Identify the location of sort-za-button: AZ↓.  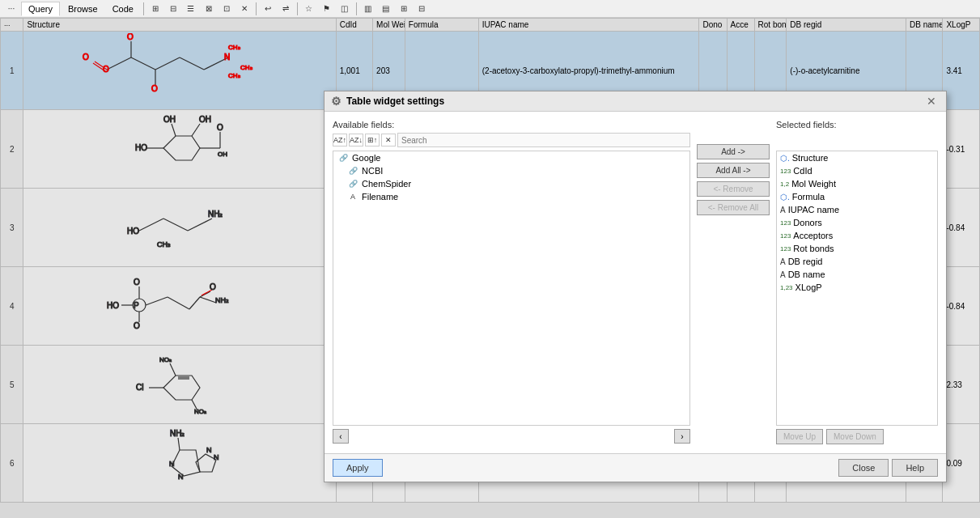
(356, 140).